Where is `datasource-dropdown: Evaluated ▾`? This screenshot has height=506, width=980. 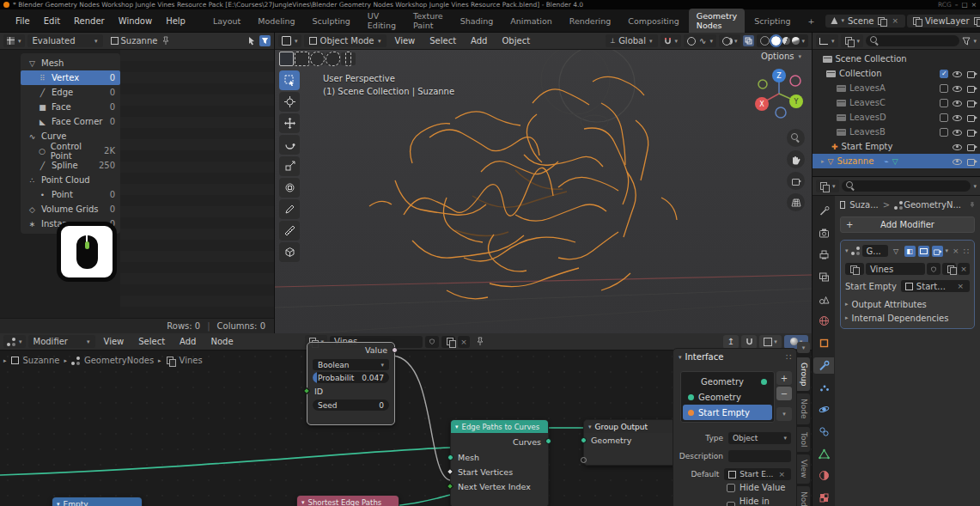
datasource-dropdown: Evaluated ▾ is located at coordinates (65, 41).